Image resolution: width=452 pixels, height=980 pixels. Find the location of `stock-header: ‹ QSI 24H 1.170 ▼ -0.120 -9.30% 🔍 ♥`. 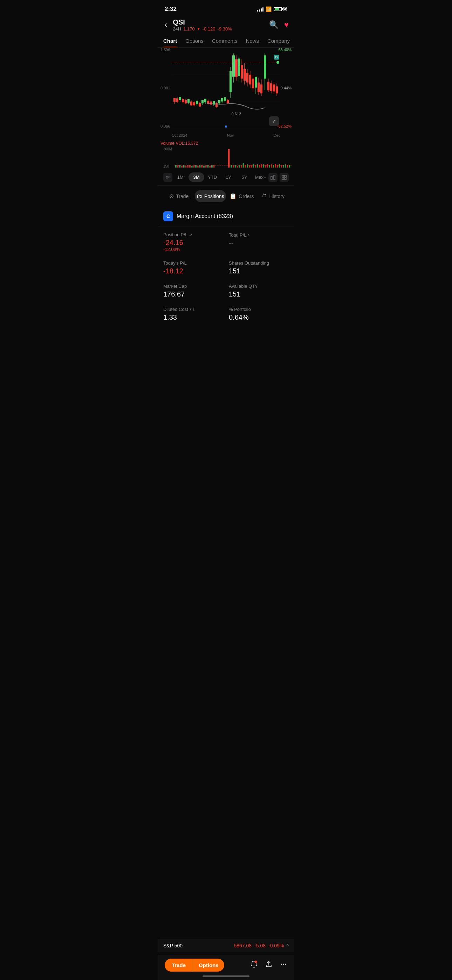

stock-header: ‹ QSI 24H 1.170 ▼ -0.120 -9.30% 🔍 ♥ is located at coordinates (226, 25).